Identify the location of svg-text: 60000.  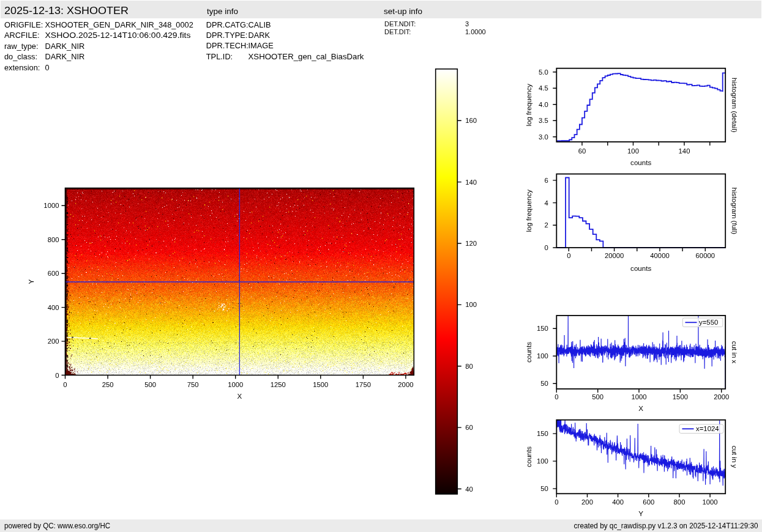
(705, 256).